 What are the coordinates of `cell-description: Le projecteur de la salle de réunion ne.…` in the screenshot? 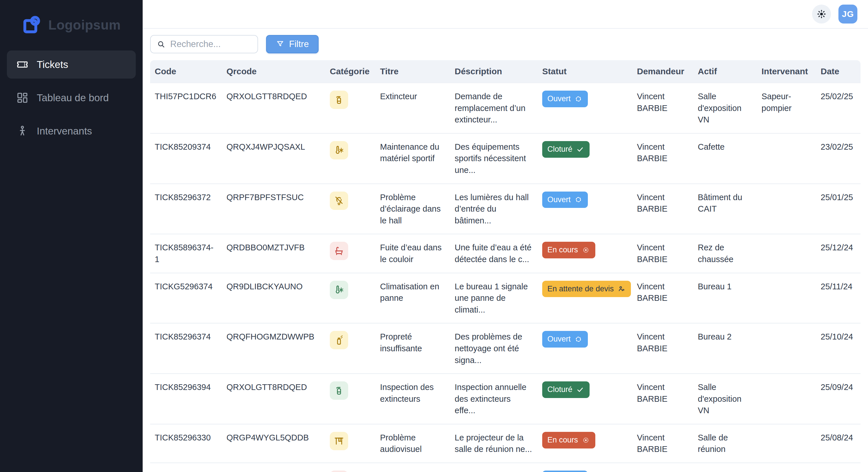 It's located at (494, 444).